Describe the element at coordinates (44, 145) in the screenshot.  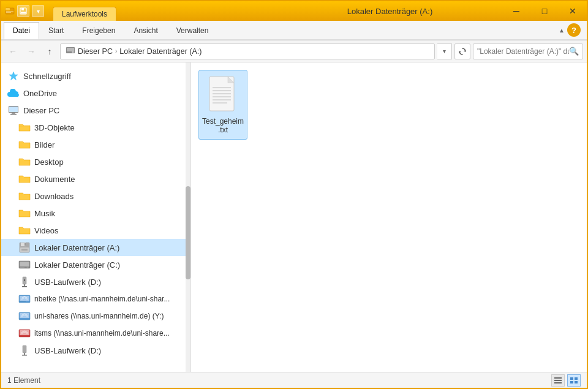
I see `sidebar-label-bilder: Bilder` at that location.